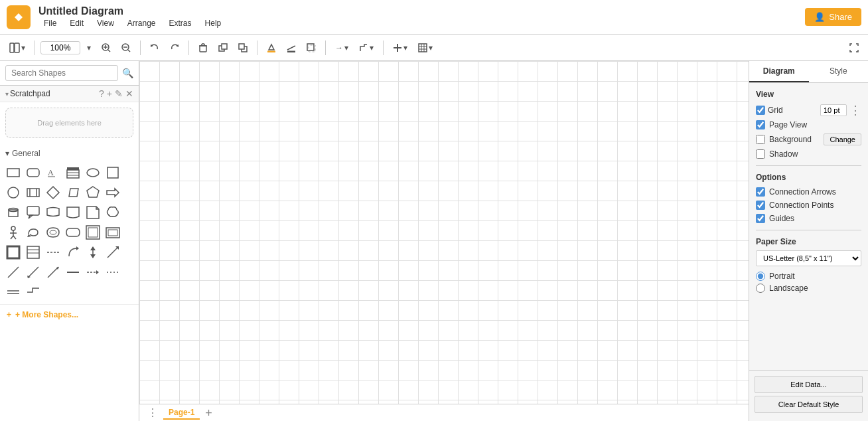  Describe the element at coordinates (127, 73) in the screenshot. I see `search-icon: 🔍` at that location.